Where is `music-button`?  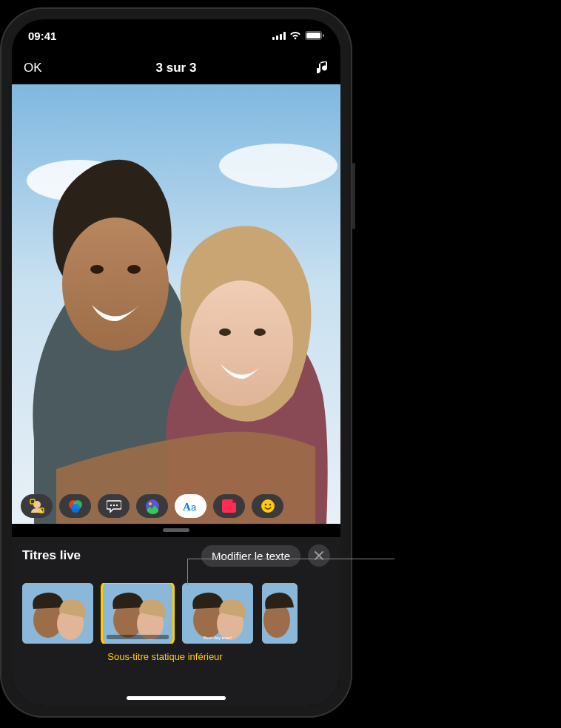 music-button is located at coordinates (320, 68).